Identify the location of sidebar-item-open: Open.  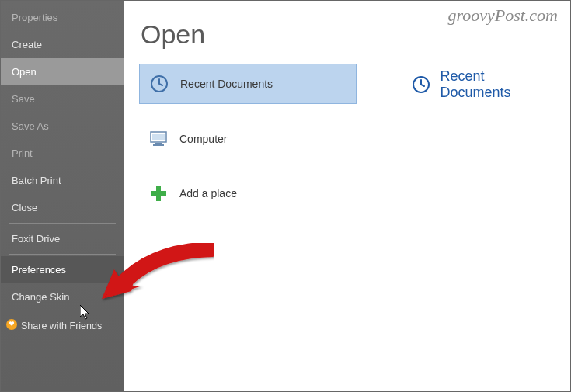
(62, 71).